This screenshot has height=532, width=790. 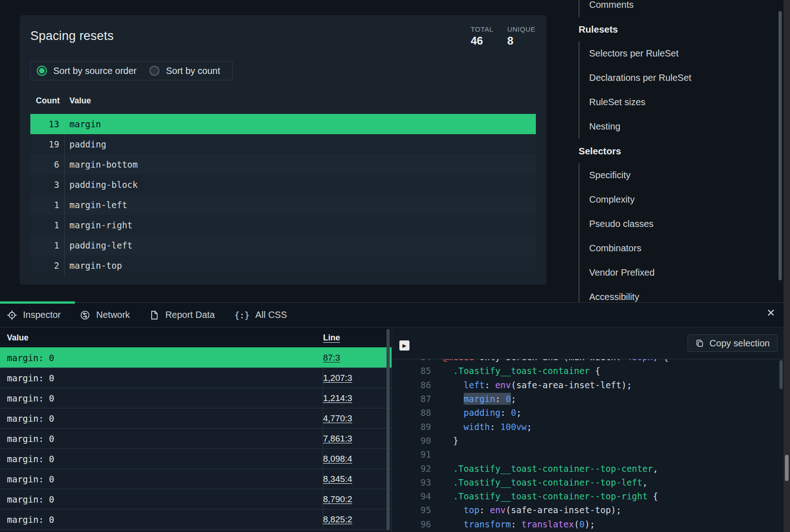 I want to click on tab-network: Network, so click(x=105, y=315).